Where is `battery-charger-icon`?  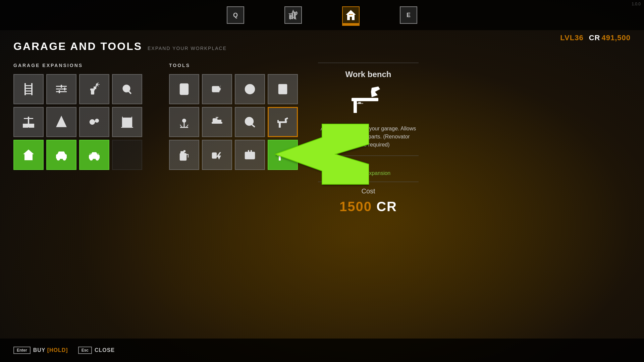 battery-charger-icon is located at coordinates (217, 89).